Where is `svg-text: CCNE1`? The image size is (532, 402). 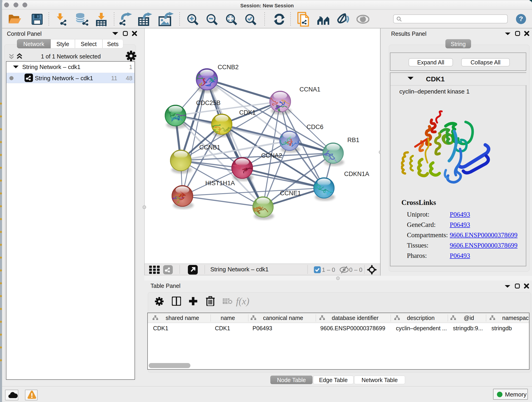 svg-text: CCNE1 is located at coordinates (291, 193).